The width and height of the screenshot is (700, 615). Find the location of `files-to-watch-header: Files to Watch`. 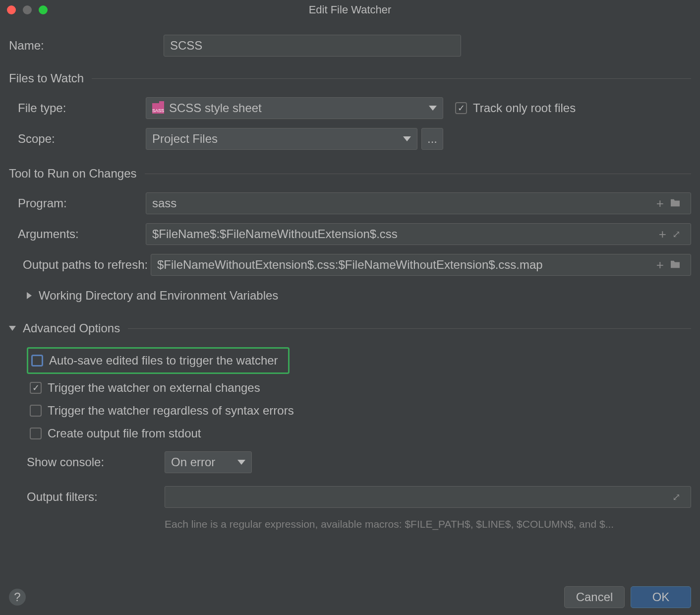

files-to-watch-header: Files to Watch is located at coordinates (47, 78).